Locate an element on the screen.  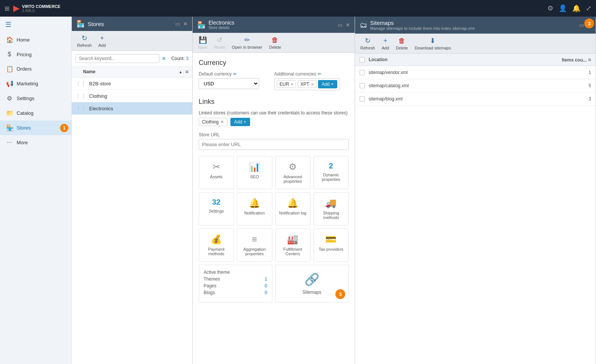
sitemap-row-0: sitemap/vendor.xml 1 is located at coordinates (475, 72).